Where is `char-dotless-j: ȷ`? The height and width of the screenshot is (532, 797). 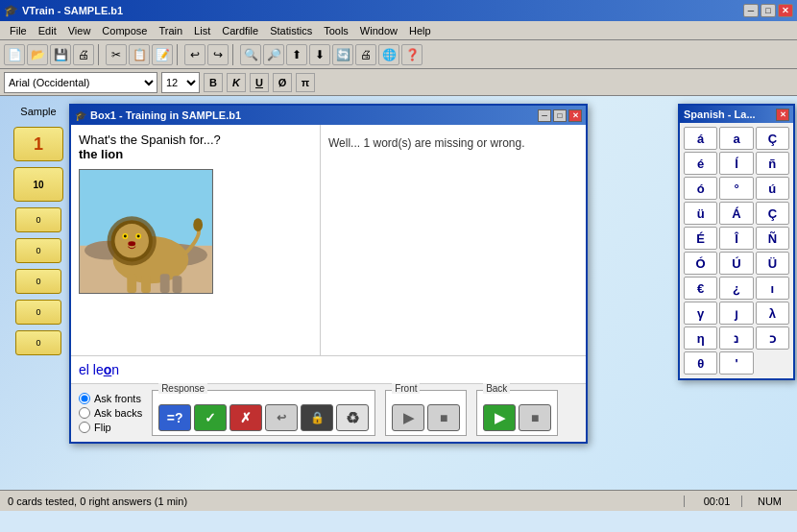
char-dotless-j: ȷ is located at coordinates (736, 313).